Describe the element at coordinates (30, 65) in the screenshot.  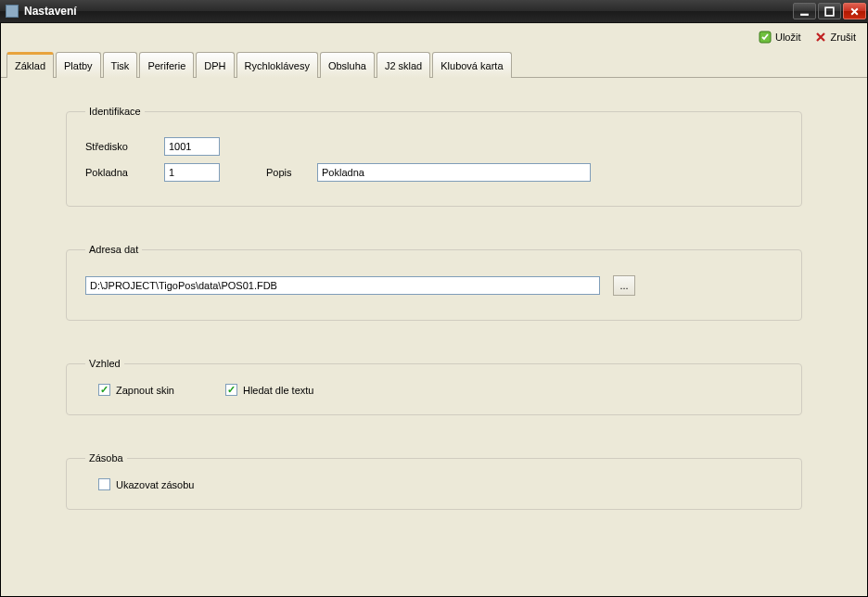
I see `tab-zaklad: Základ` at that location.